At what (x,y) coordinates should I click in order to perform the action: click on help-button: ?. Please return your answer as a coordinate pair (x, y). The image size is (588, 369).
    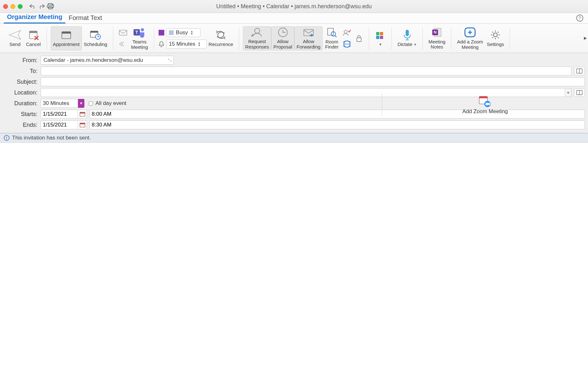
    Looking at the image, I should click on (580, 18).